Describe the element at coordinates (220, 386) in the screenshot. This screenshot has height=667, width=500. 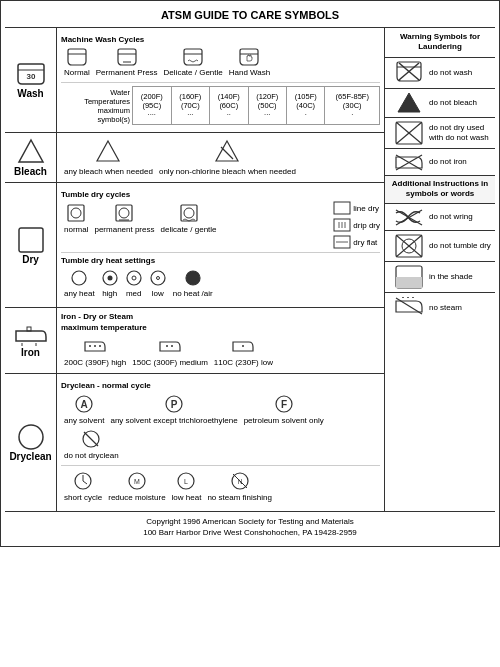
I see `dryclean-normal-label: Dryclean - normal cycle` at that location.